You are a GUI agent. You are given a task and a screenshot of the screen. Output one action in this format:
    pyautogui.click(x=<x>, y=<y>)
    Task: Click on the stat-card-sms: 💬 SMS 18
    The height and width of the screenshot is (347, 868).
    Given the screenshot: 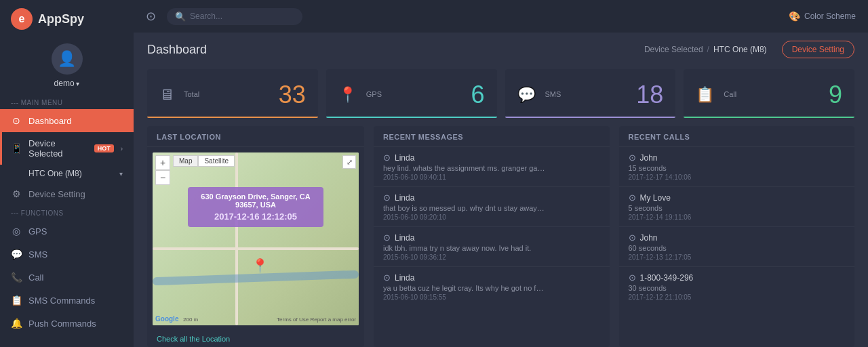 What is the action you would take?
    pyautogui.click(x=591, y=94)
    